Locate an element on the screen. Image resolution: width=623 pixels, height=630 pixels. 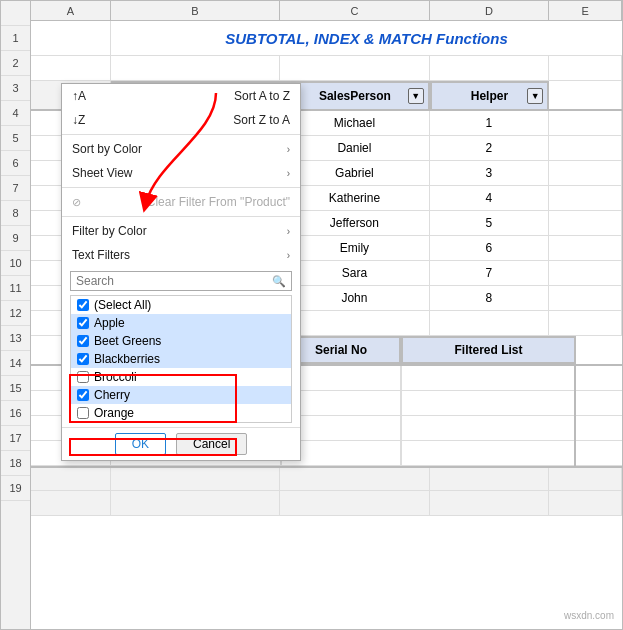
row12-e is located at coordinates (586, 323).